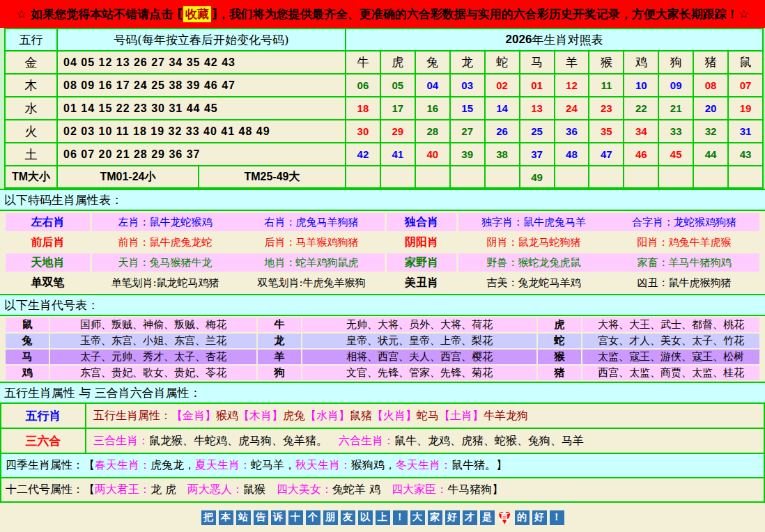  I want to click on header-zodiac-year-title: 2026年生肖对照表, so click(555, 40).